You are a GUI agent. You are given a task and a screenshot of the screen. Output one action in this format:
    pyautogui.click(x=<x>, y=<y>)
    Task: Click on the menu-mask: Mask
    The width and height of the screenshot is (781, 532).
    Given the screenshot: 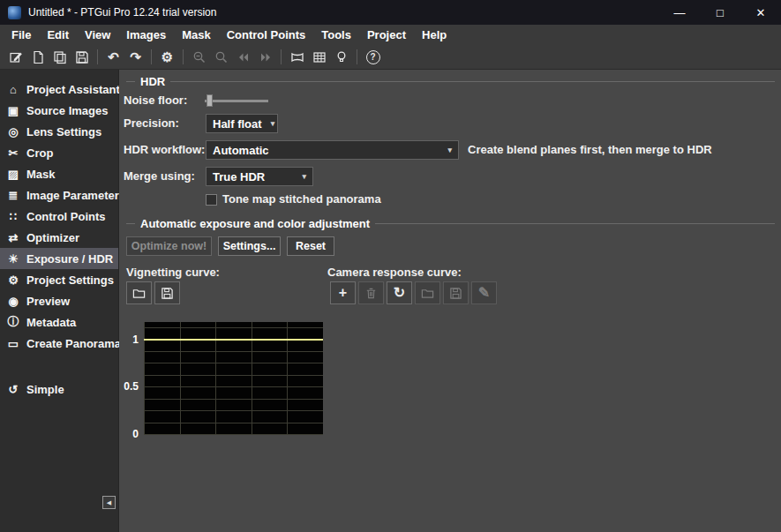 What is the action you would take?
    pyautogui.click(x=196, y=35)
    